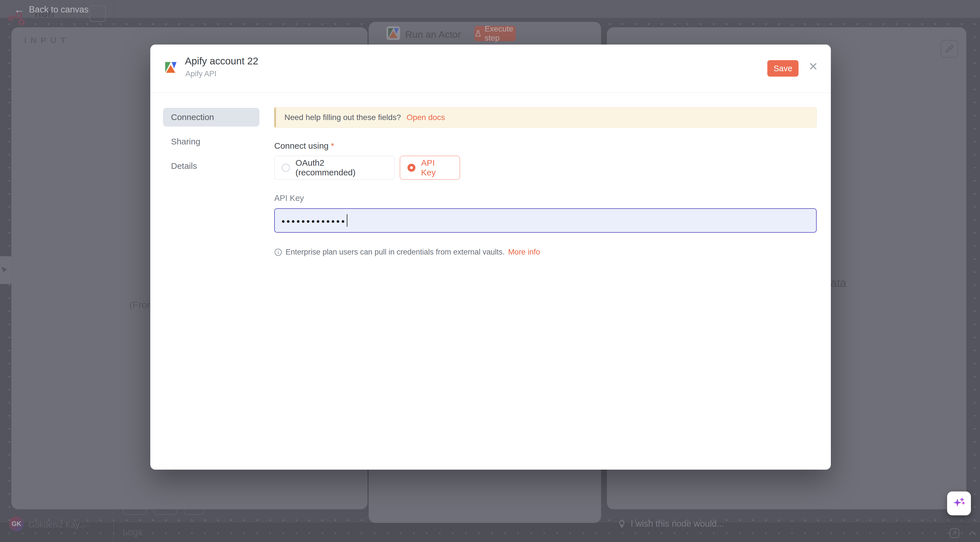  Describe the element at coordinates (671, 524) in the screenshot. I see `node-feedback-prompt: I wish this node would...` at that location.